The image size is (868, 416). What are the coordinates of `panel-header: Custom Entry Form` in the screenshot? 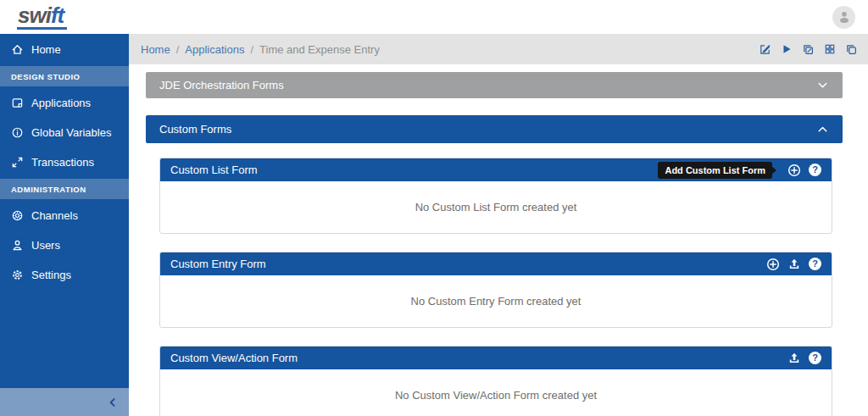 It's located at (496, 264).